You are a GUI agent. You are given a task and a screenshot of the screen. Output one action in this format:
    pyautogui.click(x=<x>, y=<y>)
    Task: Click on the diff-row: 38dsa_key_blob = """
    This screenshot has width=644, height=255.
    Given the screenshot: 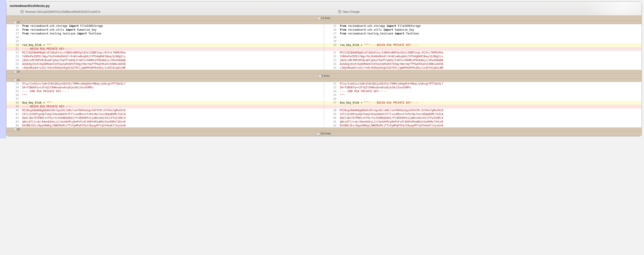 What is the action you would take?
    pyautogui.click(x=165, y=103)
    